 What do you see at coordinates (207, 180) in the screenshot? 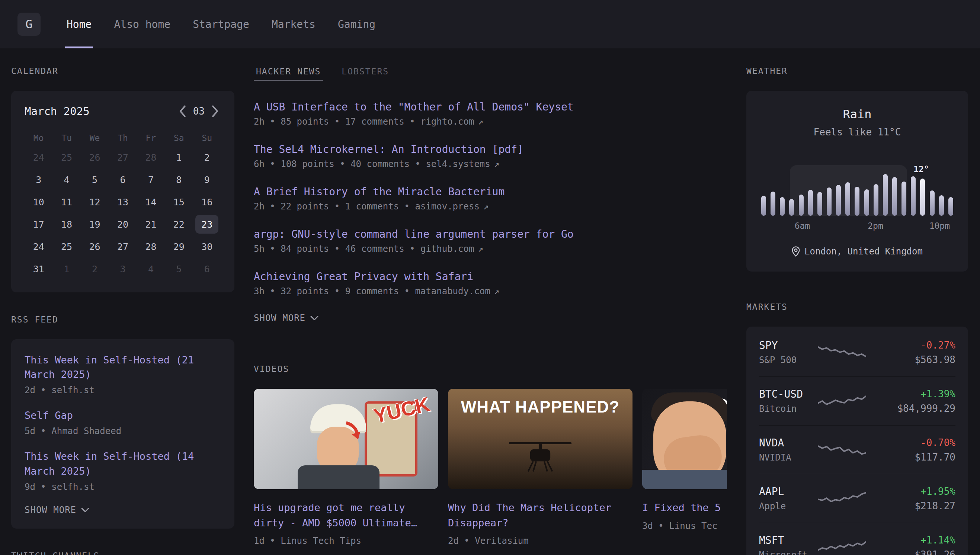
I see `calendar-day: 9` at bounding box center [207, 180].